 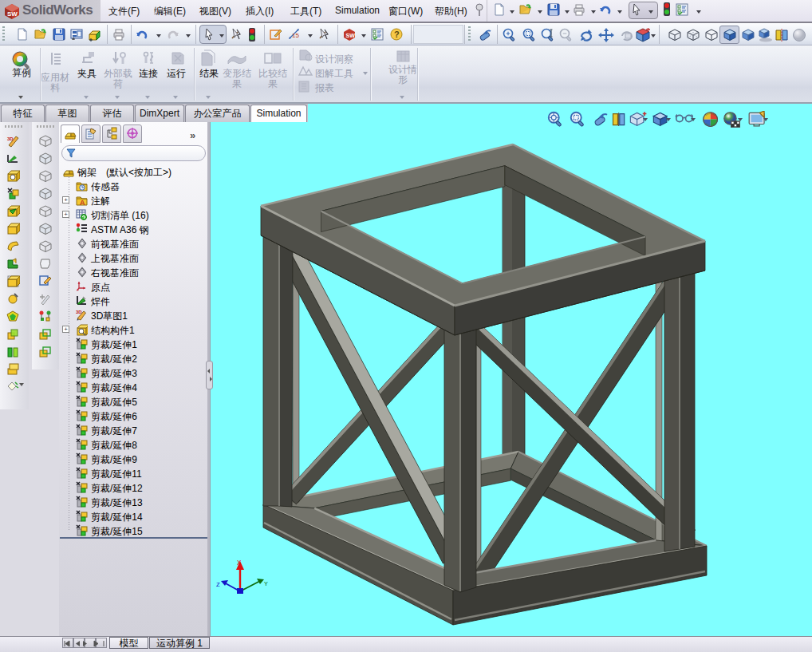 I want to click on svg-text: X, so click(x=239, y=563).